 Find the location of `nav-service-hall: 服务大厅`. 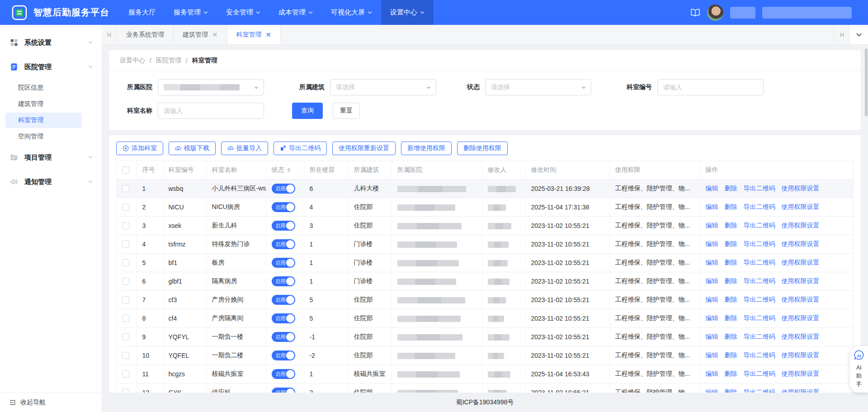

nav-service-hall: 服务大厅 is located at coordinates (142, 13).